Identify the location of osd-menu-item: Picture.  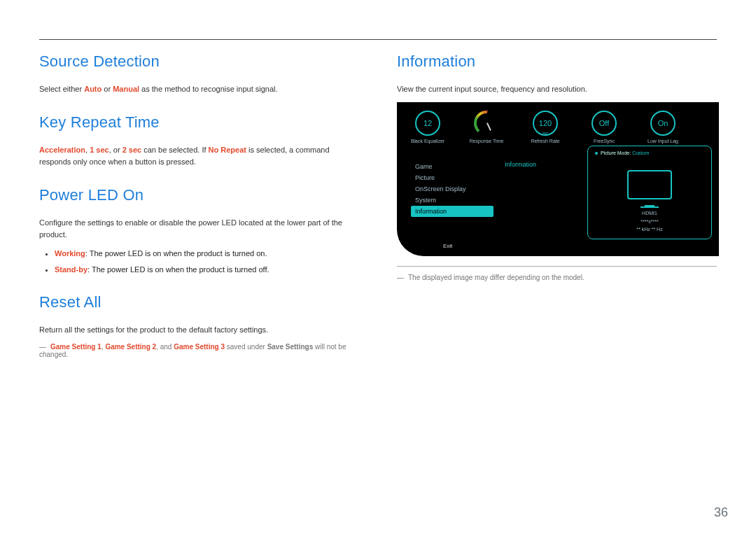
(452, 178).